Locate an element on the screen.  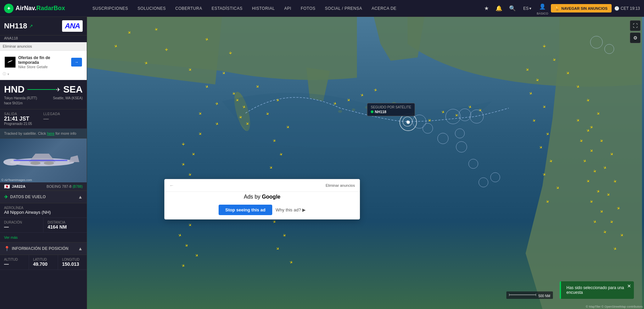
nav-fotos: FOTOS is located at coordinates (308, 8).